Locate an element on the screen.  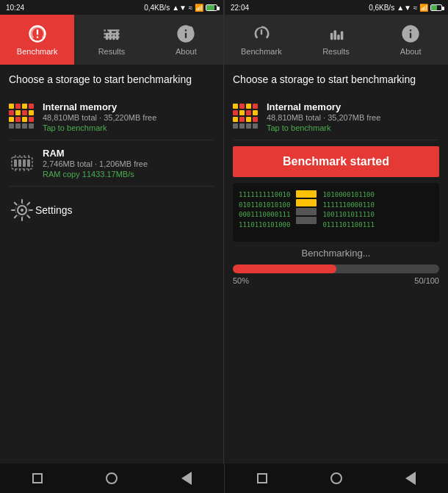
right-benchmark-label: Benchmark is located at coordinates (261, 51).